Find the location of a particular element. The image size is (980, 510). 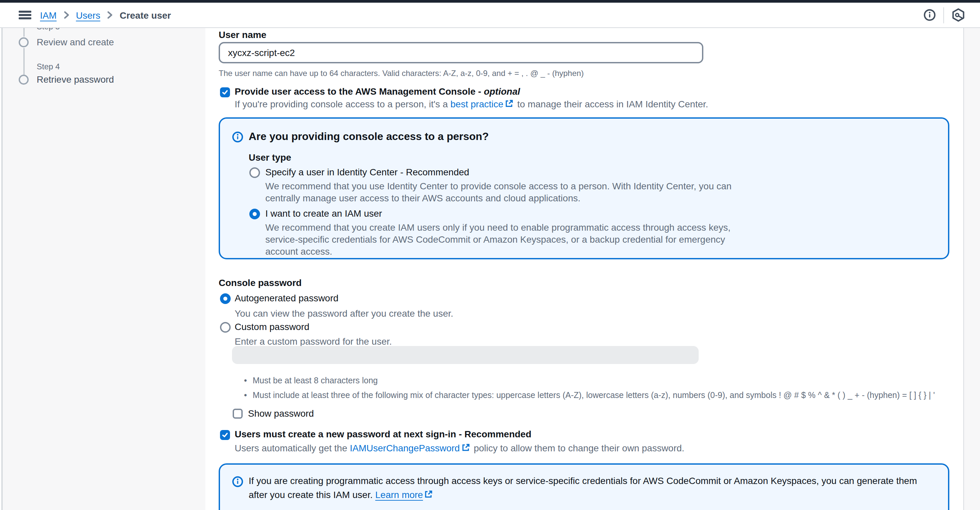

header-divider is located at coordinates (943, 15).